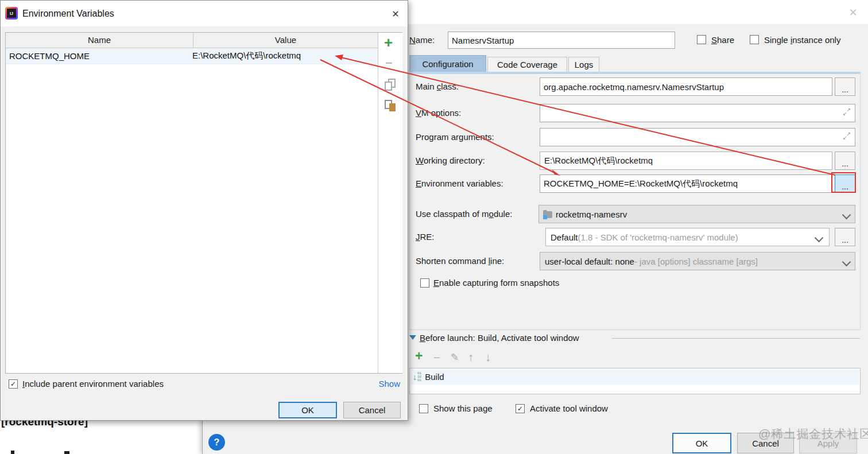 The height and width of the screenshot is (454, 868). Describe the element at coordinates (217, 442) in the screenshot. I see `help-icon: ?` at that location.